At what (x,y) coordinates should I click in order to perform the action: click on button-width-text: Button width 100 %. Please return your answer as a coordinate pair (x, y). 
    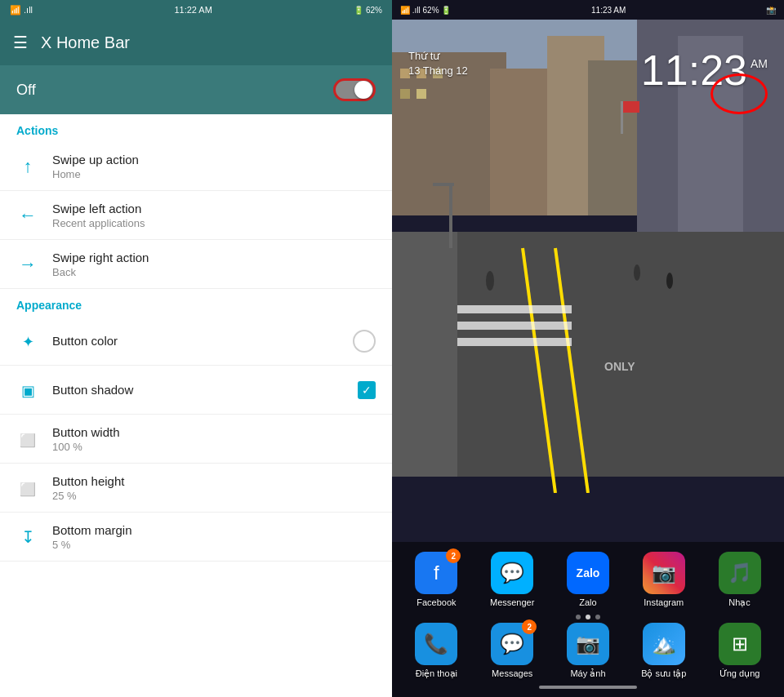
    Looking at the image, I should click on (214, 439).